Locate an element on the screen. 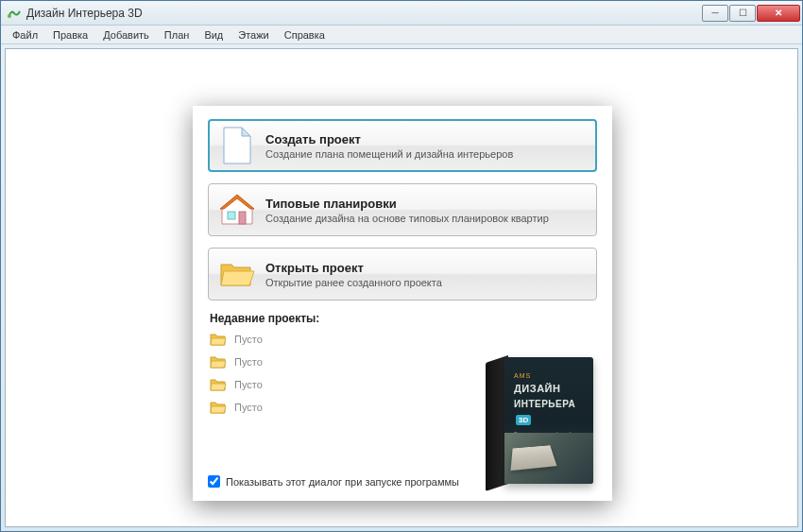 This screenshot has width=803, height=532. house-icon is located at coordinates (237, 210).